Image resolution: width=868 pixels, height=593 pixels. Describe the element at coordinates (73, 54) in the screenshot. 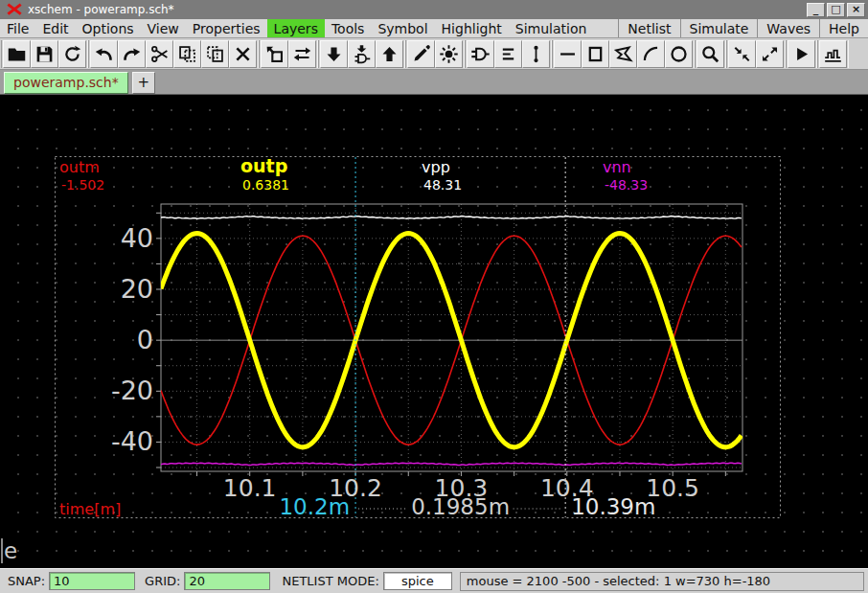

I see `reload-button` at that location.